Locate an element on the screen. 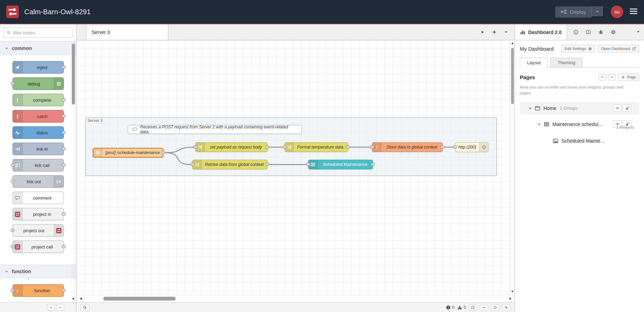  tab-info is located at coordinates (576, 32).